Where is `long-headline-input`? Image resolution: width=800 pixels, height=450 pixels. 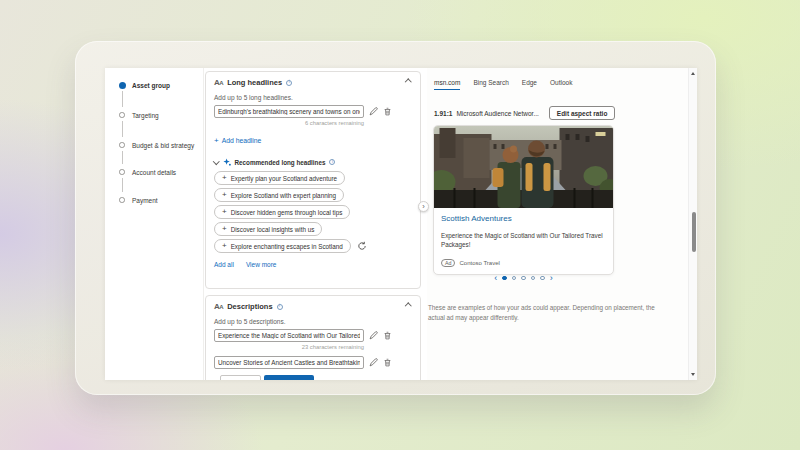
long-headline-input is located at coordinates (289, 112).